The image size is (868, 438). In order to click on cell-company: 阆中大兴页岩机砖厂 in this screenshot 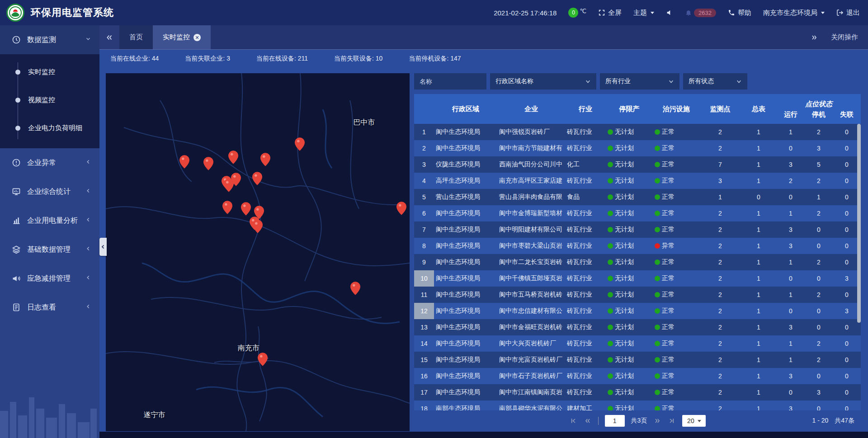, I will do `click(531, 344)`.